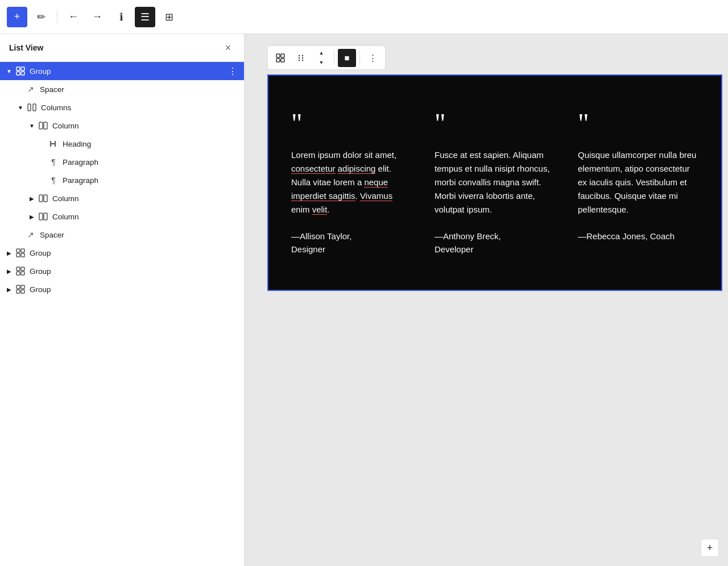 This screenshot has height=566, width=728. Describe the element at coordinates (122, 162) in the screenshot. I see `tree-item-paragraph-1: ¶ Paragraph` at that location.